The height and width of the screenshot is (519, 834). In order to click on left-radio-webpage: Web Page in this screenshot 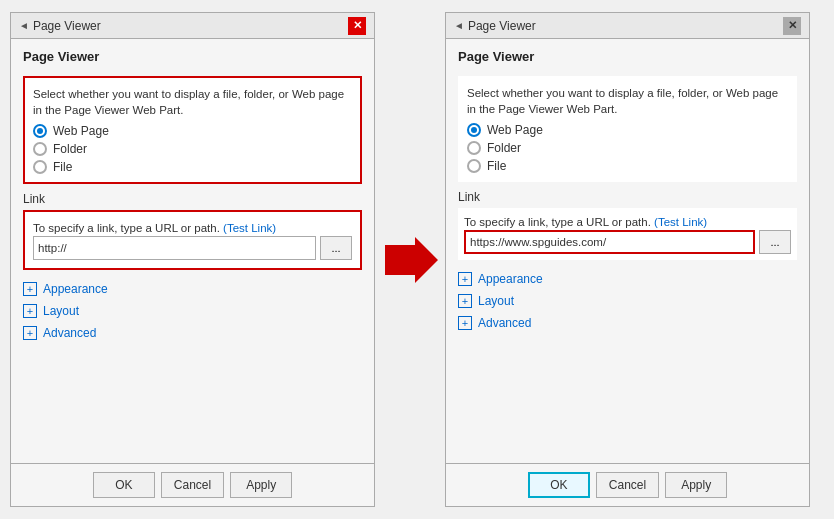, I will do `click(192, 131)`.